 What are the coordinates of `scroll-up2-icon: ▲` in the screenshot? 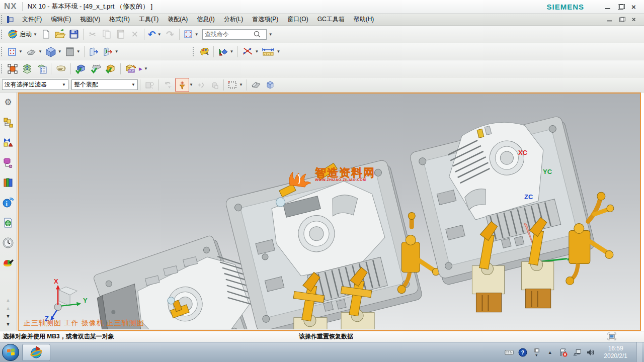 It's located at (8, 308).